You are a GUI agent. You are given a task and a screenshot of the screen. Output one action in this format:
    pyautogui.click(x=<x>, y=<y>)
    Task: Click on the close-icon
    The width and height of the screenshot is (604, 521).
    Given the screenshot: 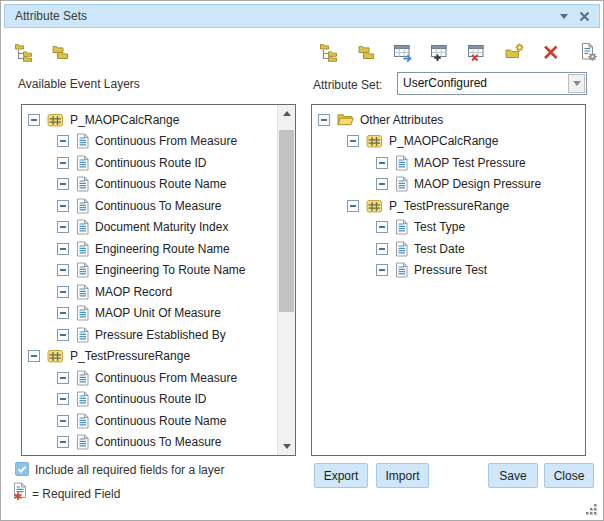 What is the action you would take?
    pyautogui.click(x=584, y=16)
    